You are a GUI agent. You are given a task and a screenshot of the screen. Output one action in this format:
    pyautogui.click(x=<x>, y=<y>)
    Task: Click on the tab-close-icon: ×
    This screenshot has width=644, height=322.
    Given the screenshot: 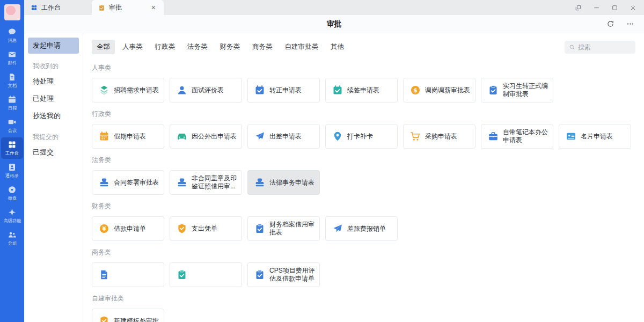 What is the action you would take?
    pyautogui.click(x=153, y=8)
    